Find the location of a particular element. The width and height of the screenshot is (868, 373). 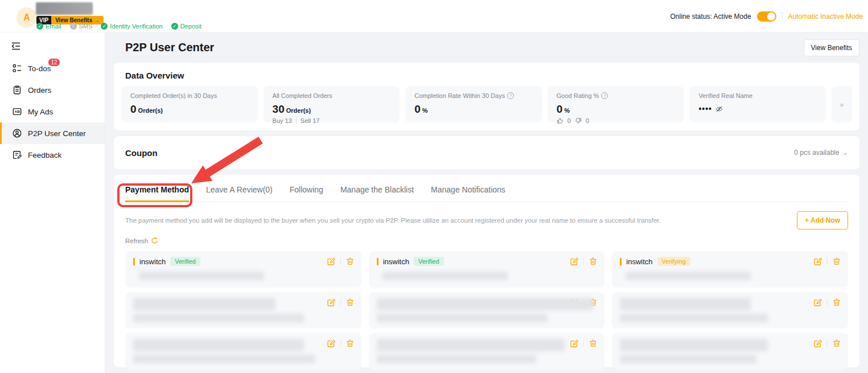

user-center-icon is located at coordinates (17, 133).